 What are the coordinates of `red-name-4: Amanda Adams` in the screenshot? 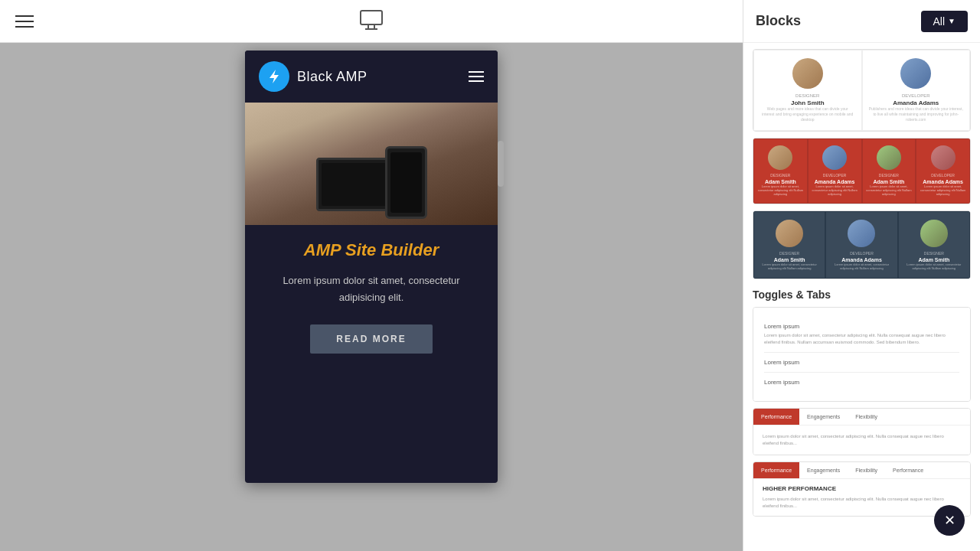 It's located at (943, 182).